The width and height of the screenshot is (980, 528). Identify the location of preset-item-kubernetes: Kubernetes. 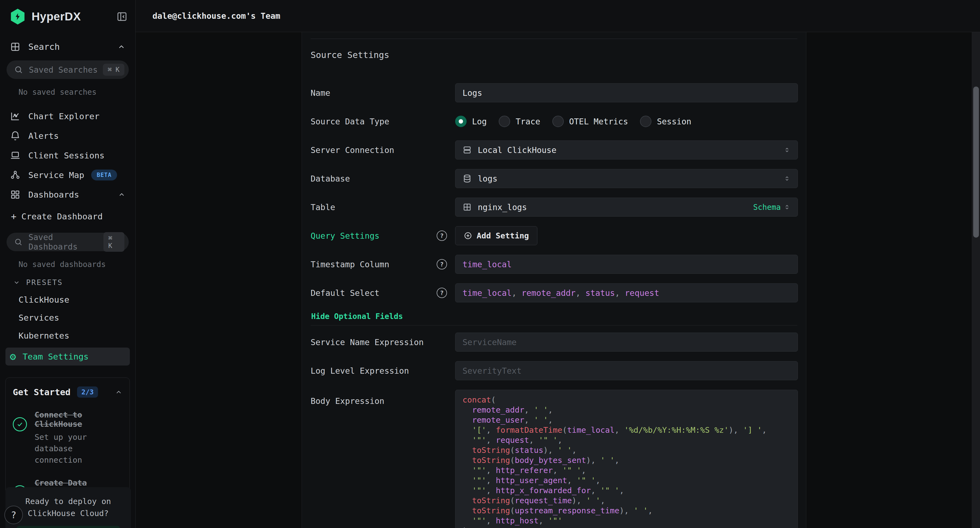
(74, 336).